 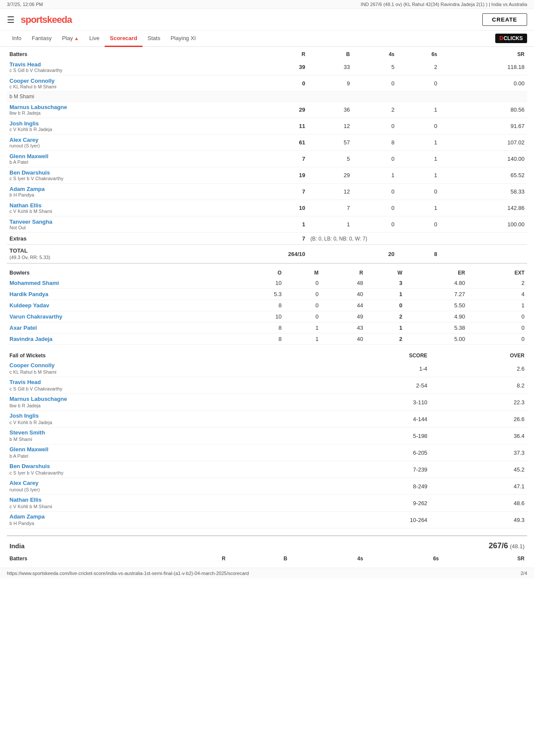 I want to click on fow-player-name: Adam Zampa, so click(x=161, y=516).